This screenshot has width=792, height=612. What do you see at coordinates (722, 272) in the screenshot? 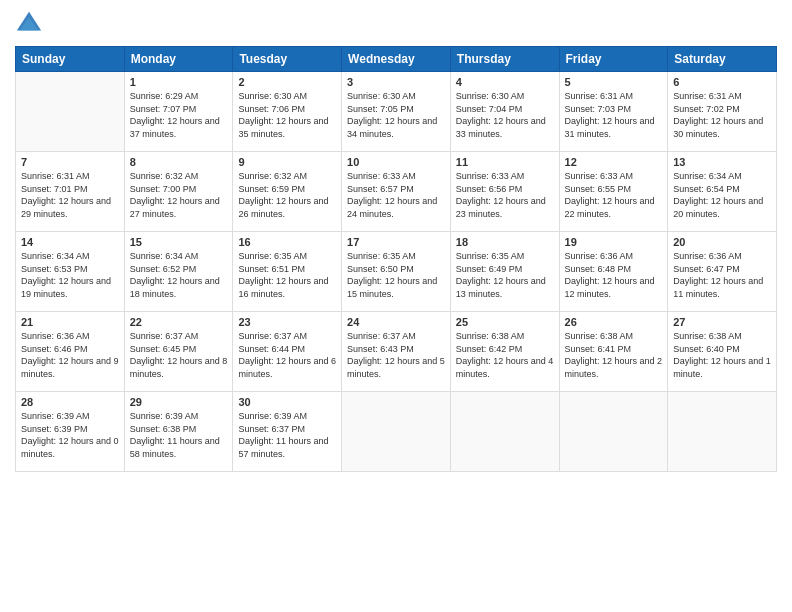
I see `calendar-cell: 20Sunrise: 6:36 AMSunset: 6:47 PMDayligh…` at bounding box center [722, 272].